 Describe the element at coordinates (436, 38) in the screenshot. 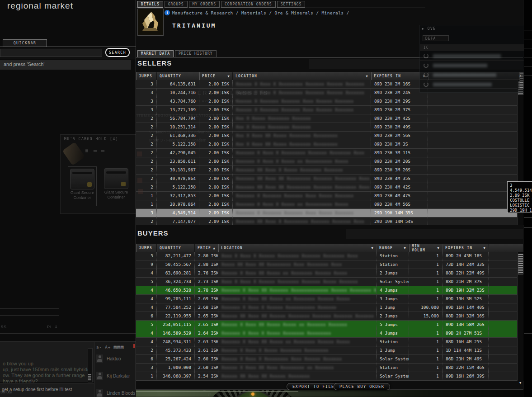

I see `overview-tab-default: DEFA` at that location.